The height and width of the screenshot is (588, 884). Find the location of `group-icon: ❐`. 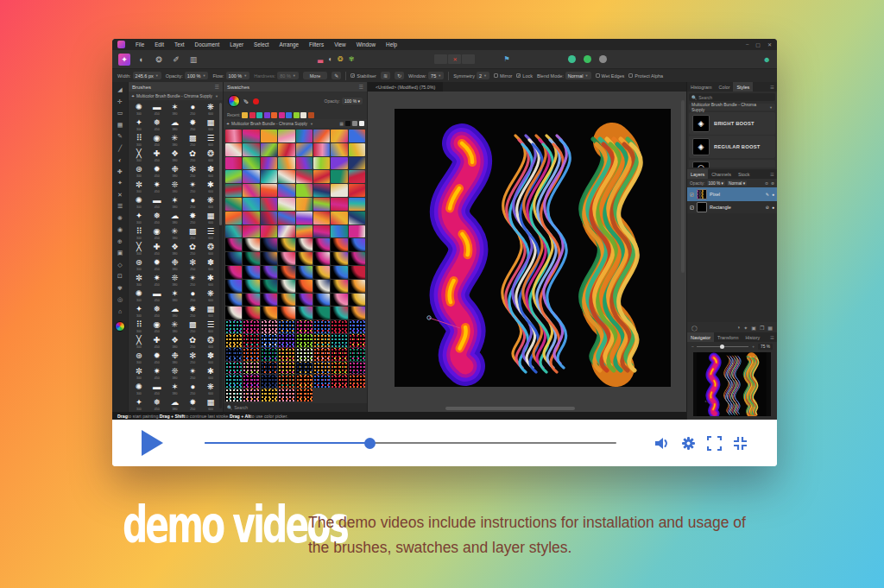

group-icon: ❐ is located at coordinates (761, 328).